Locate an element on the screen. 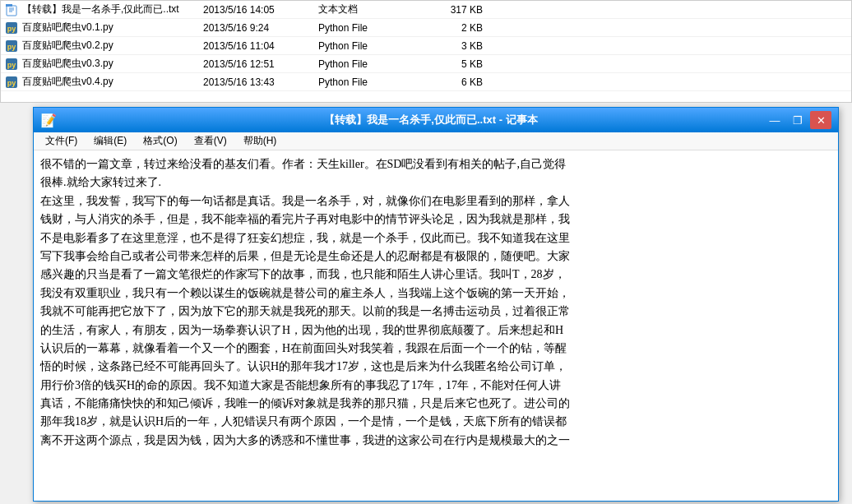 The height and width of the screenshot is (504, 852). content-line: 在这里，我发誓，我写下的每一句话都是真话。我是一名杀手，对，就像你们在电影里看到… is located at coordinates (436, 201).